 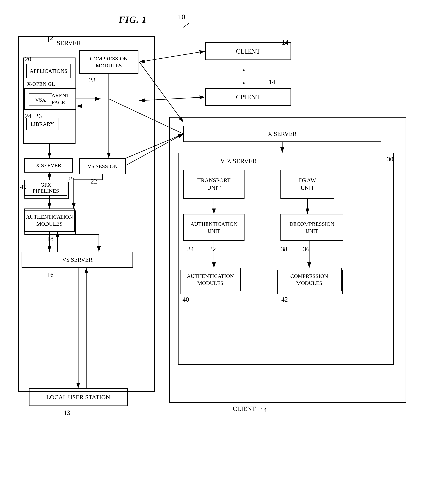 What do you see at coordinates (272, 82) in the screenshot?
I see `ref-14-mid: 14` at bounding box center [272, 82].